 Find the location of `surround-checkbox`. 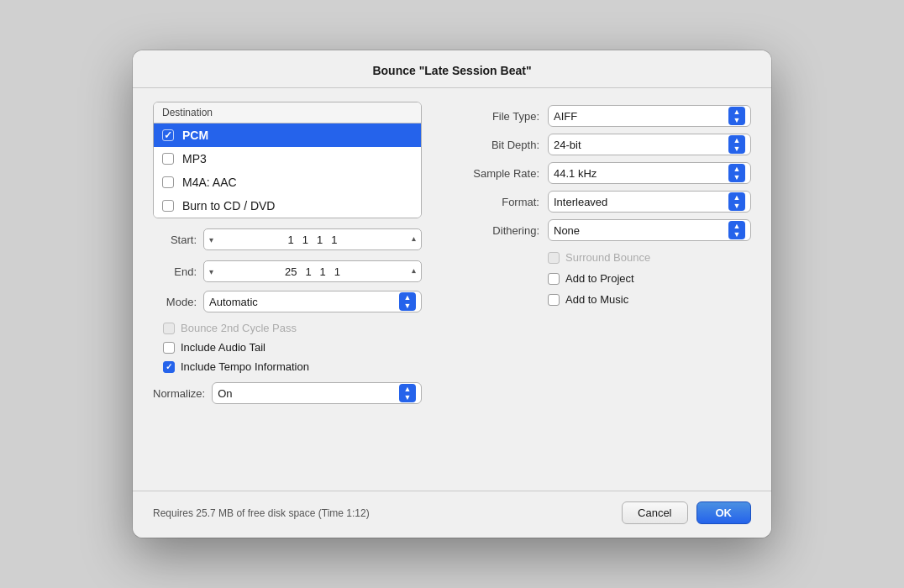

surround-checkbox is located at coordinates (554, 258).